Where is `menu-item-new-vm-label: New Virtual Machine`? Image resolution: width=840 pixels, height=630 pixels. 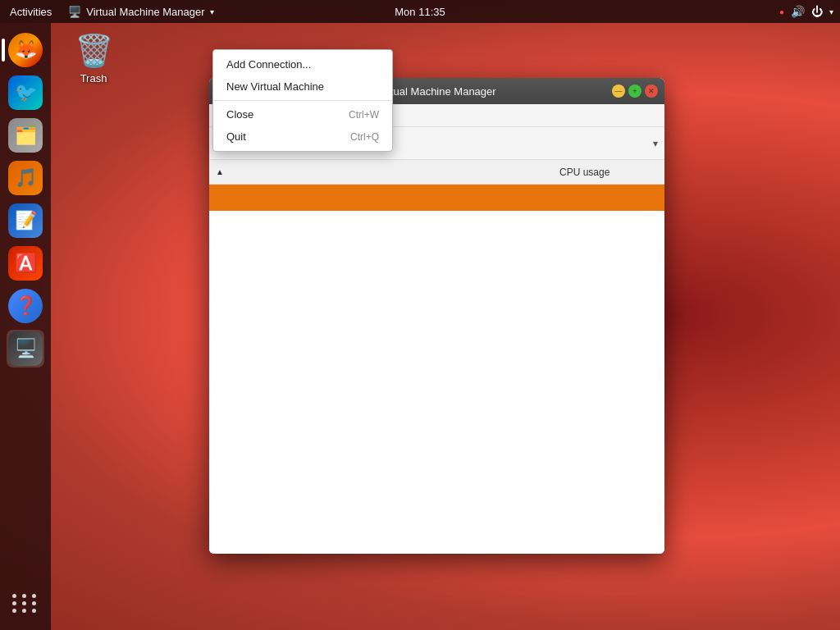
menu-item-new-vm-label: New Virtual Machine is located at coordinates (276, 87).